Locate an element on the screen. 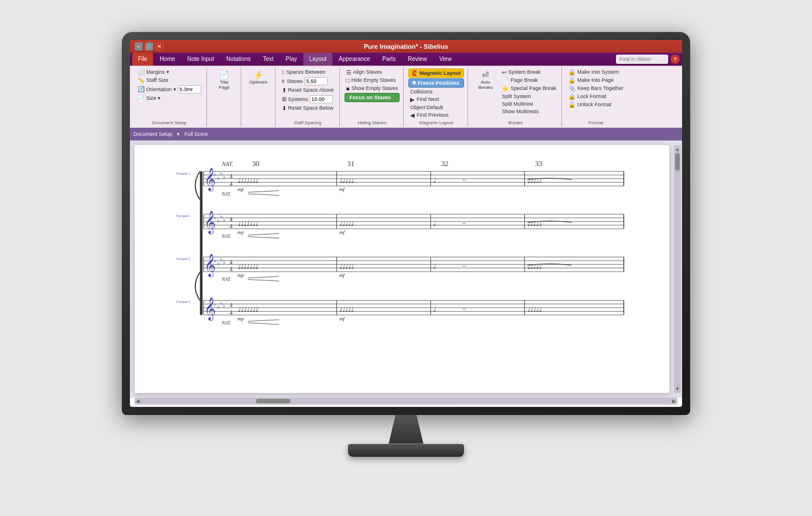  key1-flat2: ♭ is located at coordinates (218, 178).